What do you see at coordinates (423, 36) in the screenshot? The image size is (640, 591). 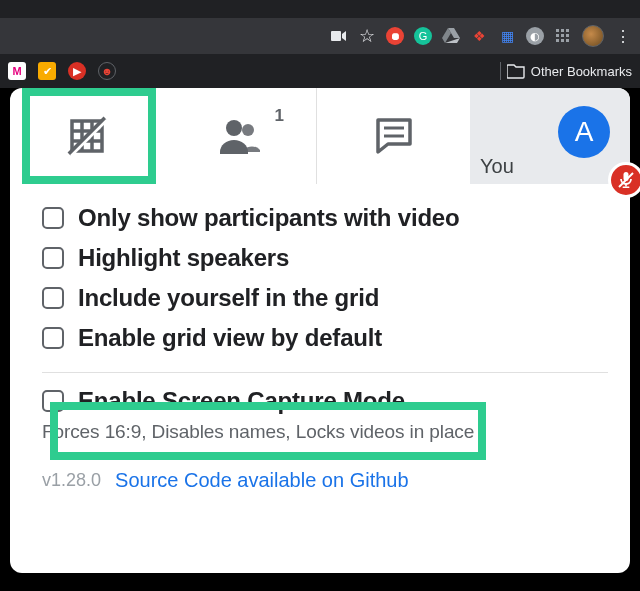 I see `grammarly-icon: G` at bounding box center [423, 36].